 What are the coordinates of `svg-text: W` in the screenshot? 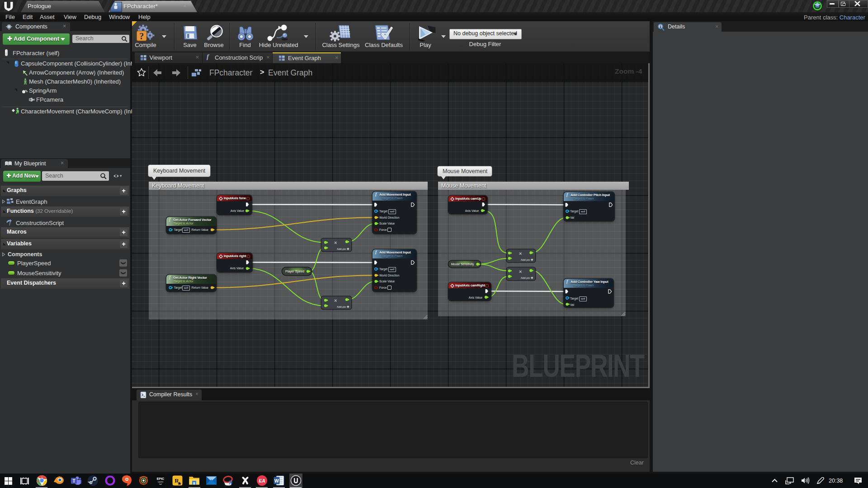 It's located at (277, 481).